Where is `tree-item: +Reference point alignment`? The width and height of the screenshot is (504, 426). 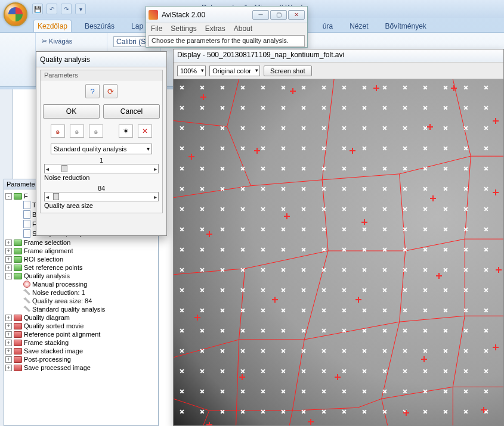
tree-item: +Reference point alignment is located at coordinates (81, 334).